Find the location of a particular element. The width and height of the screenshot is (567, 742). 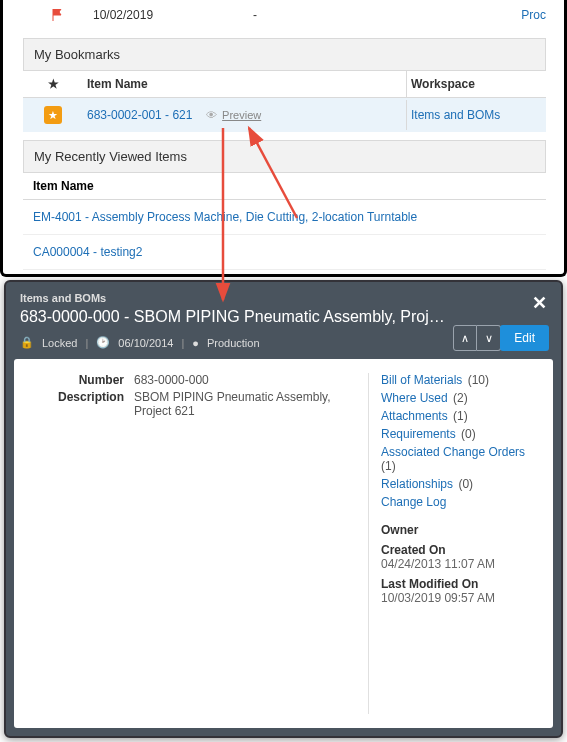

side-link: Associated Change Orders is located at coordinates (453, 452).